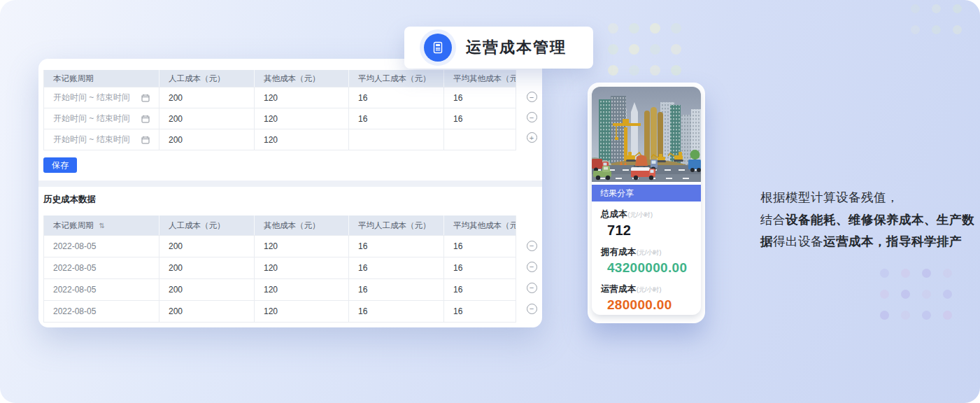 Image resolution: width=980 pixels, height=403 pixels. Describe the element at coordinates (516, 48) in the screenshot. I see `page-title: 运营成本管理` at that location.